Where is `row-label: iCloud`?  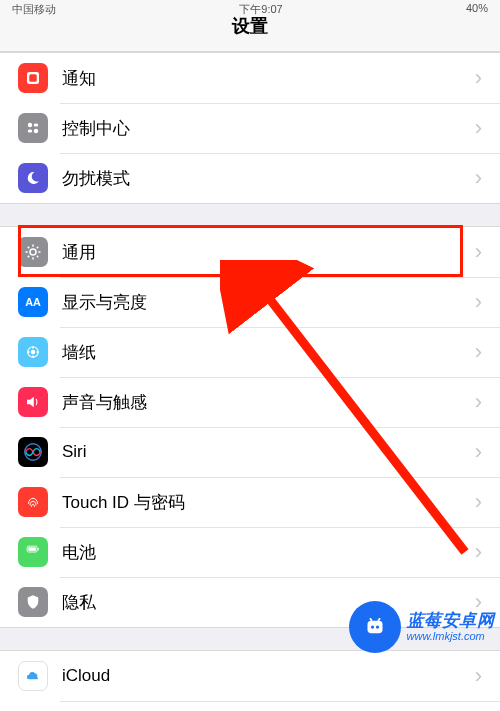 row-label: iCloud is located at coordinates (268, 676).